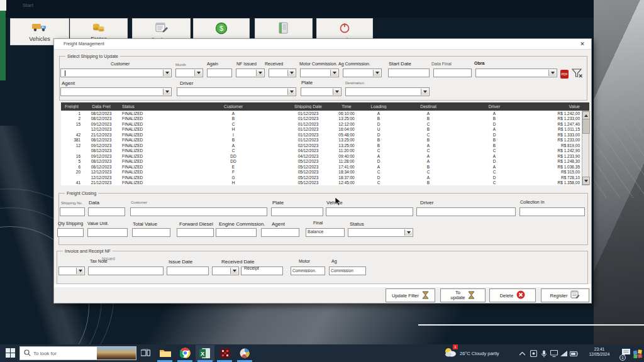 The image size is (644, 362). What do you see at coordinates (308, 271) in the screenshot?
I see `invoice-motor-combo: Commission.` at bounding box center [308, 271].